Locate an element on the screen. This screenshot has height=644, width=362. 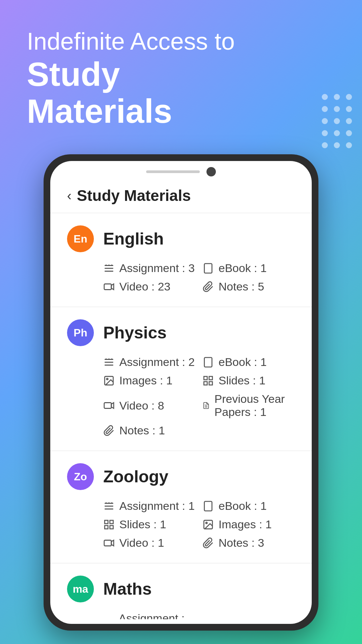
stat-video: Video : 23 is located at coordinates (149, 286).